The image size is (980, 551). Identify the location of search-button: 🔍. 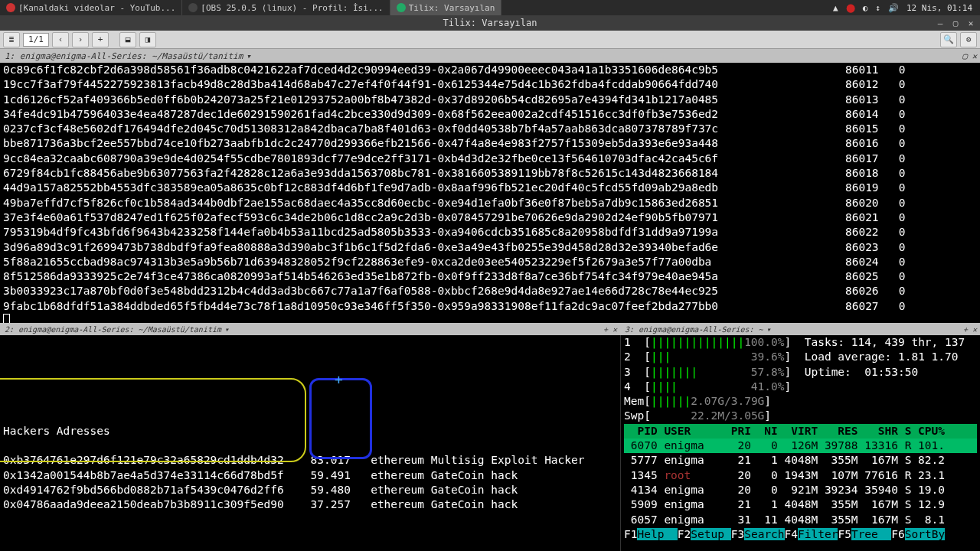
(949, 40).